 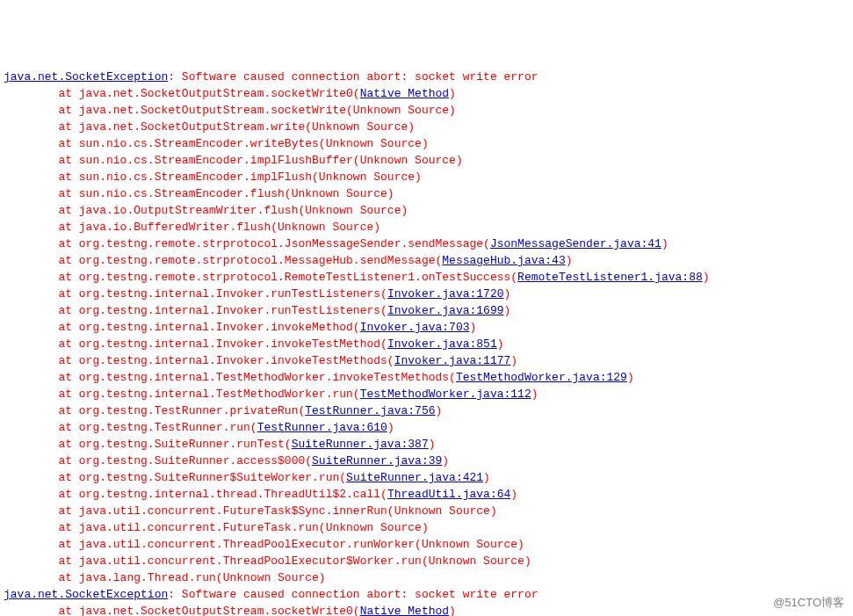 I want to click on stack-frame: at java.lang.Thread.run(Unknown Source), so click(x=427, y=578).